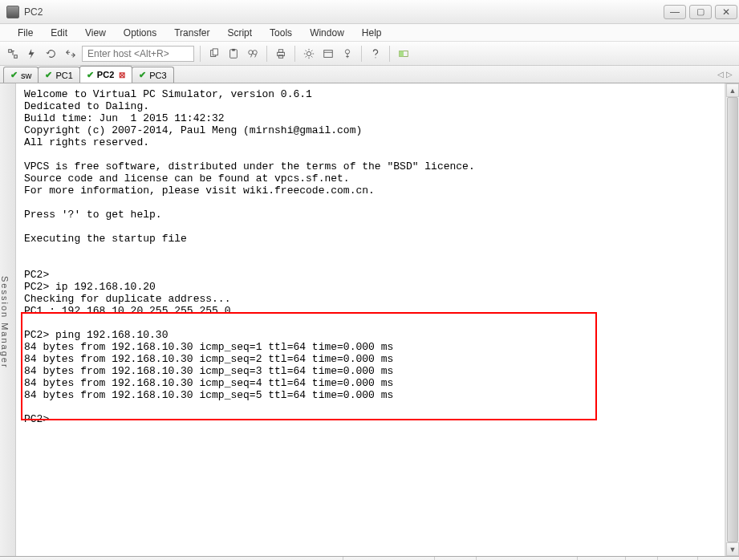 This screenshot has height=560, width=739. I want to click on title-bar: PC2 — ▢ ✕, so click(369, 12).